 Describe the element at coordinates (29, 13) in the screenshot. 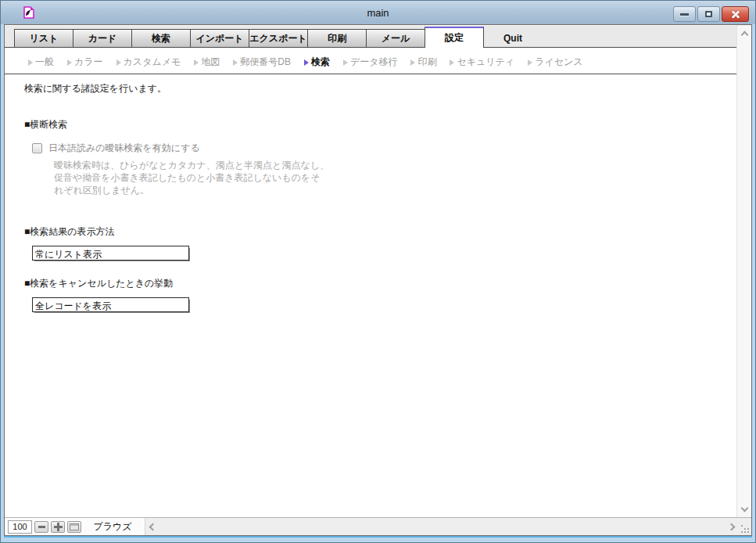

I see `app-icon` at that location.